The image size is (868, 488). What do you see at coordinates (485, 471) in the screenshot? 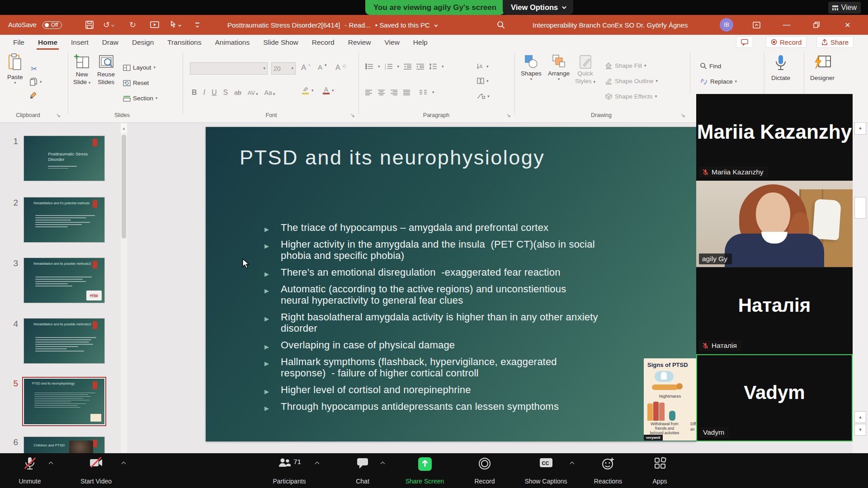
I see `record-button: Record` at bounding box center [485, 471].